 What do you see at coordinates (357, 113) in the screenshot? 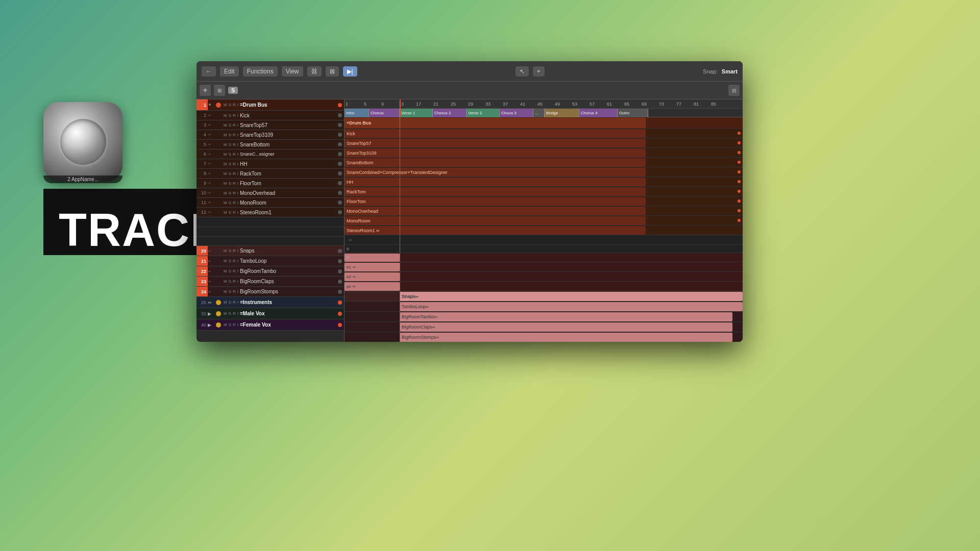
I see `section-intro: Intro` at bounding box center [357, 113].